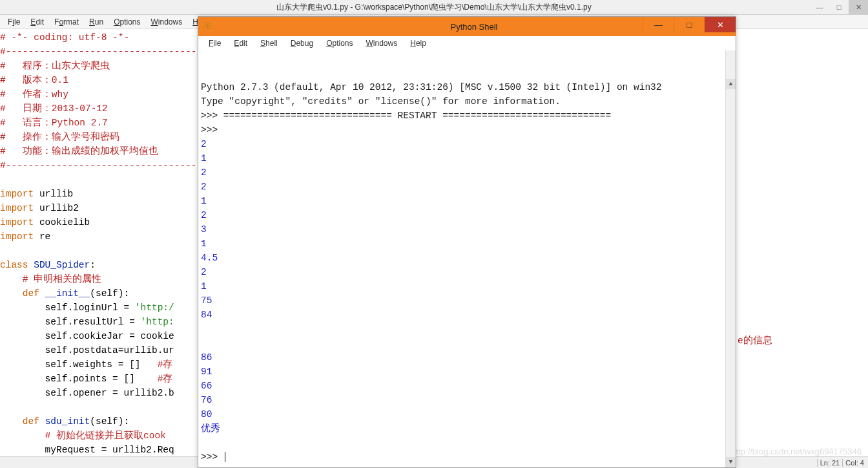 Image resolution: width=868 pixels, height=468 pixels. What do you see at coordinates (467, 258) in the screenshot?
I see `shell-output-value: 4.5` at bounding box center [467, 258].